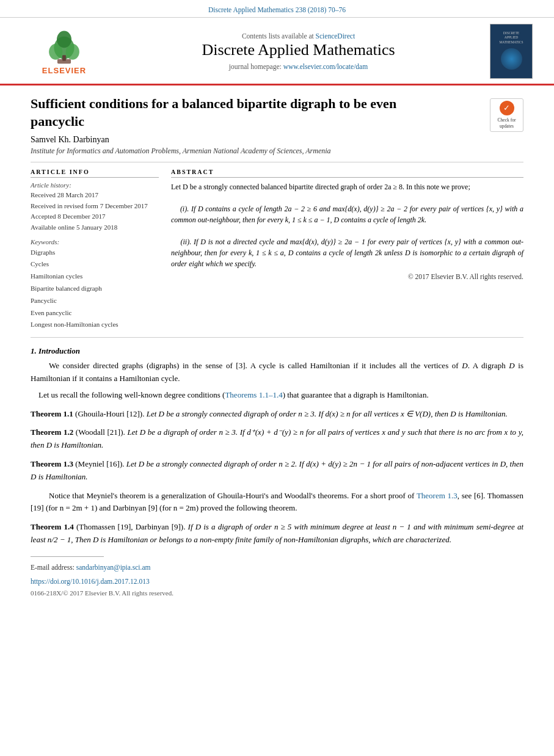 Image resolution: width=554 pixels, height=756 pixels. I want to click on title-area: ✓ Check for updates Sufficient condition…, so click(277, 112).